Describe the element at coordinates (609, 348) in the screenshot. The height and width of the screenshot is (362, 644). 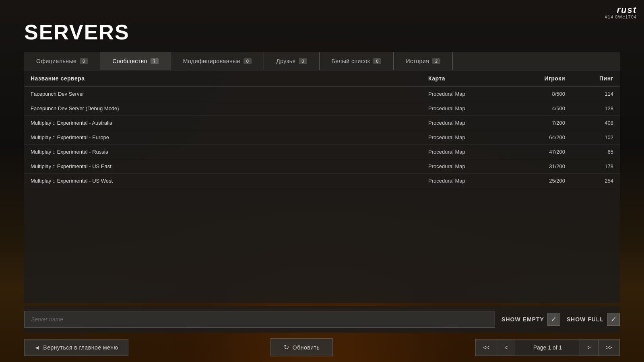
I see `last-page-button: >>` at that location.